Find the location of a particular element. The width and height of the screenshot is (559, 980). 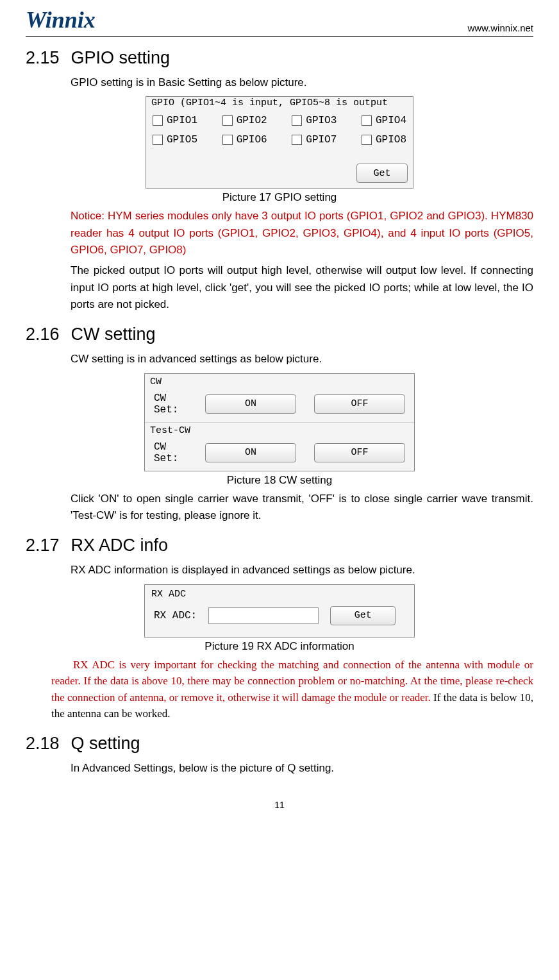

gpio6-checkbox: GPIO6 is located at coordinates (245, 140).